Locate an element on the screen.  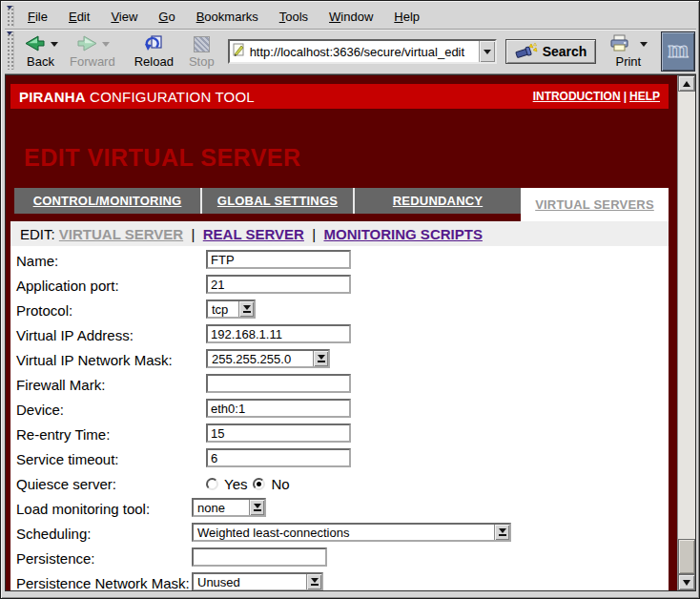
scroll-down-button is located at coordinates (687, 582).